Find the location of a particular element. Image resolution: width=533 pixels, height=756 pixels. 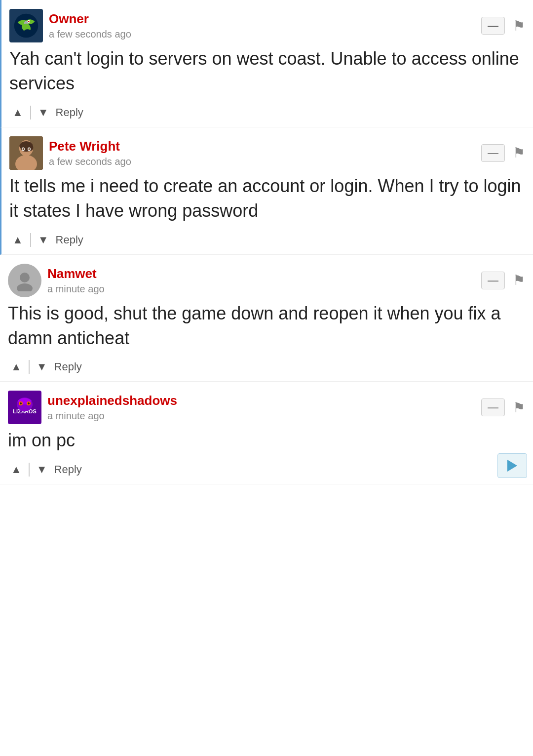

comment-header: LIZARDS unexplainedshadows a minute ago … is located at coordinates (266, 407).